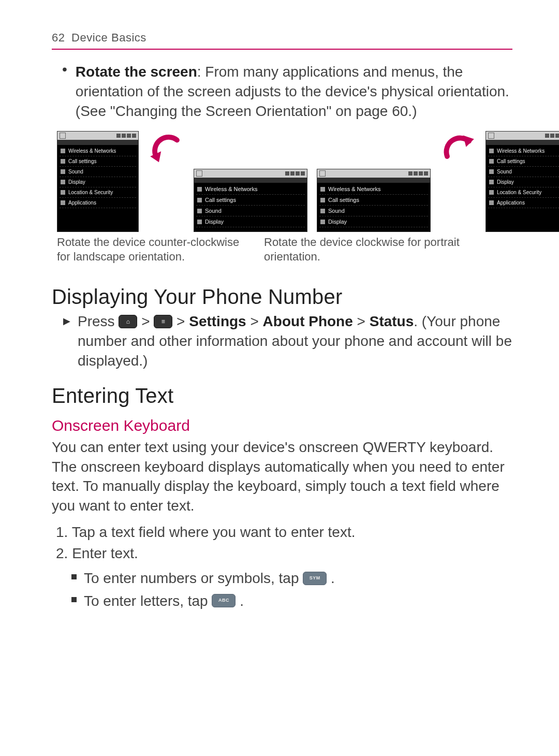  What do you see at coordinates (282, 40) in the screenshot?
I see `page-header: 62 Device Basics` at bounding box center [282, 40].